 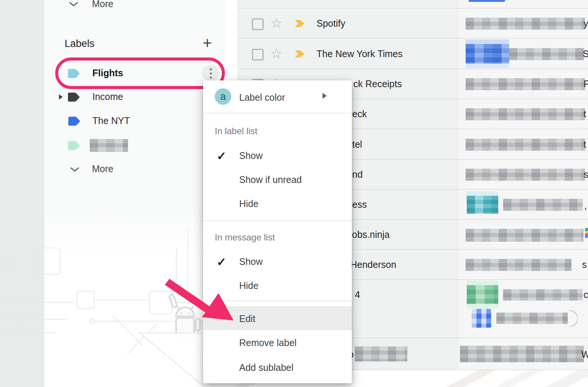 What do you see at coordinates (360, 204) in the screenshot?
I see `sender-name: ess` at bounding box center [360, 204].